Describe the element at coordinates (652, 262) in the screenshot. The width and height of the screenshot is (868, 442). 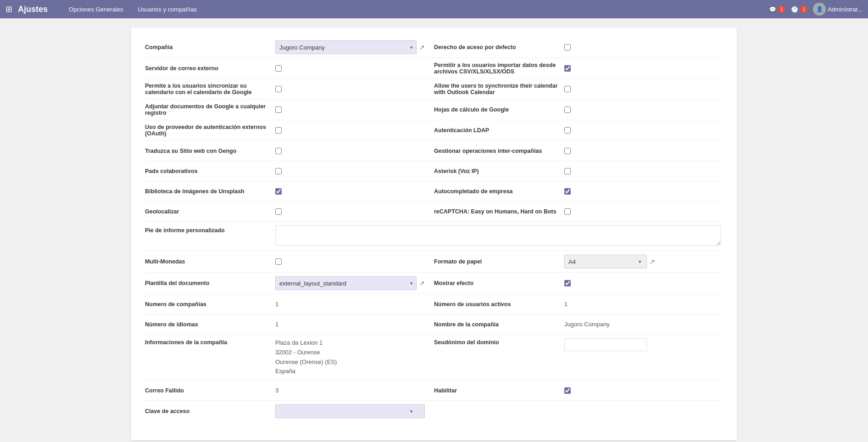
I see `papel-ext-icon: ↗` at that location.